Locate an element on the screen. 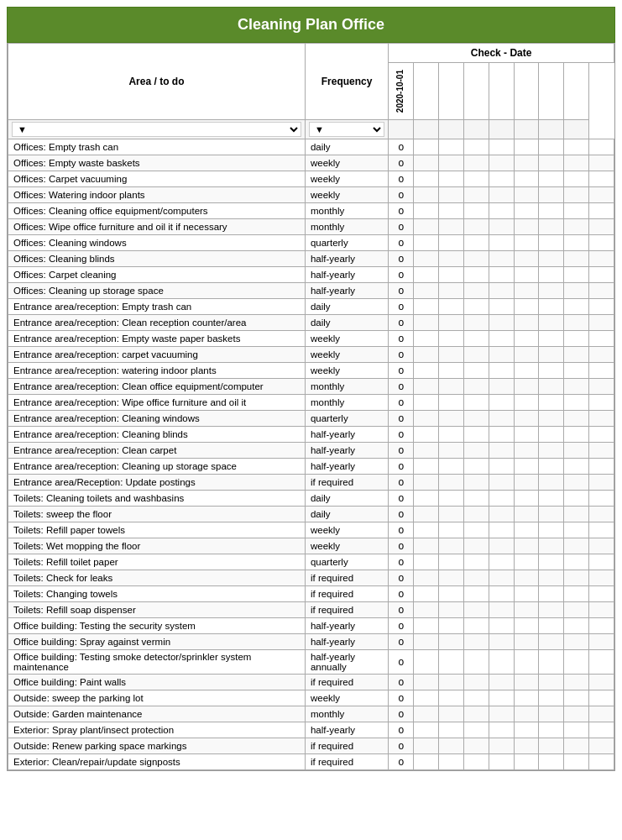 The width and height of the screenshot is (622, 840). area-cell: Office building: Paint walls is located at coordinates (157, 682).